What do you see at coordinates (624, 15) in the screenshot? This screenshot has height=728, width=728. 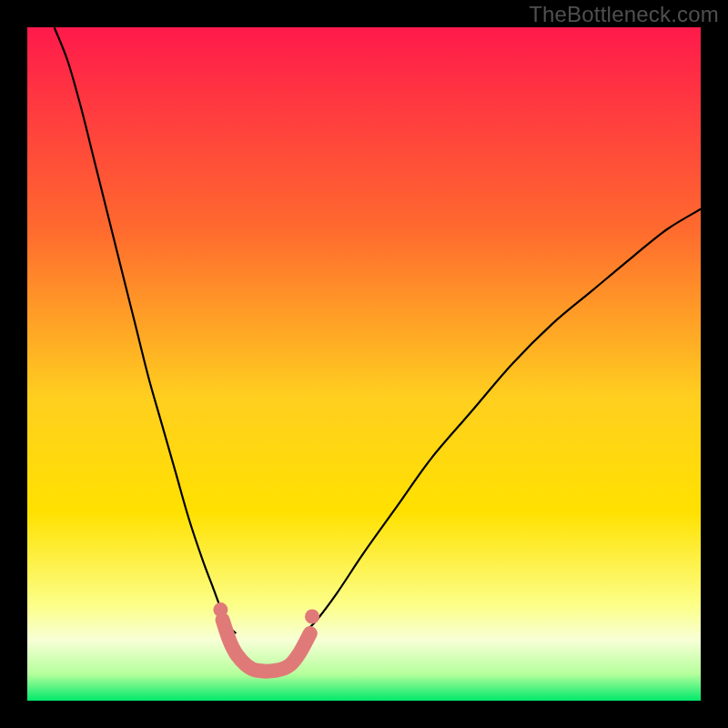 I see `watermark-text: TheBottleneck.com` at bounding box center [624, 15].